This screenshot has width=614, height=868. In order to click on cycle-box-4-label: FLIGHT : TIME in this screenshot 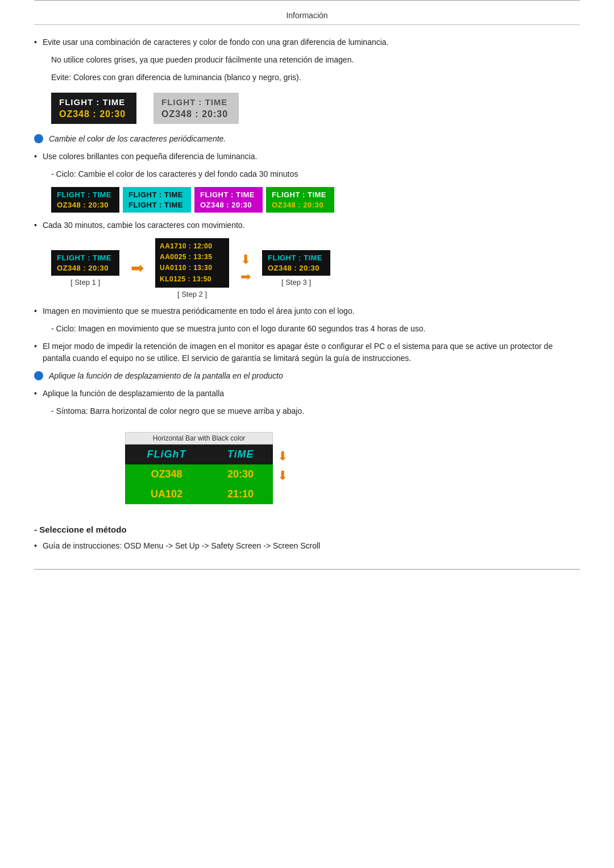, I will do `click(300, 194)`.